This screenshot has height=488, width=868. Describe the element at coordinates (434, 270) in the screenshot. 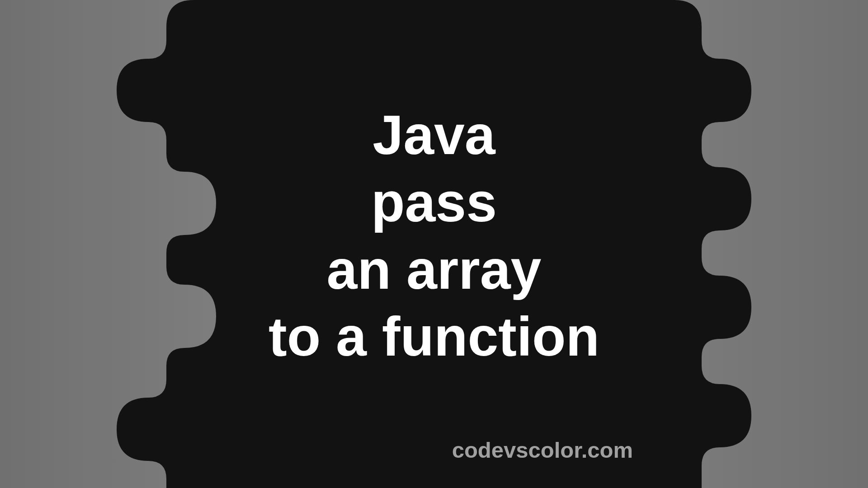

I see `title-line-3: an array` at that location.